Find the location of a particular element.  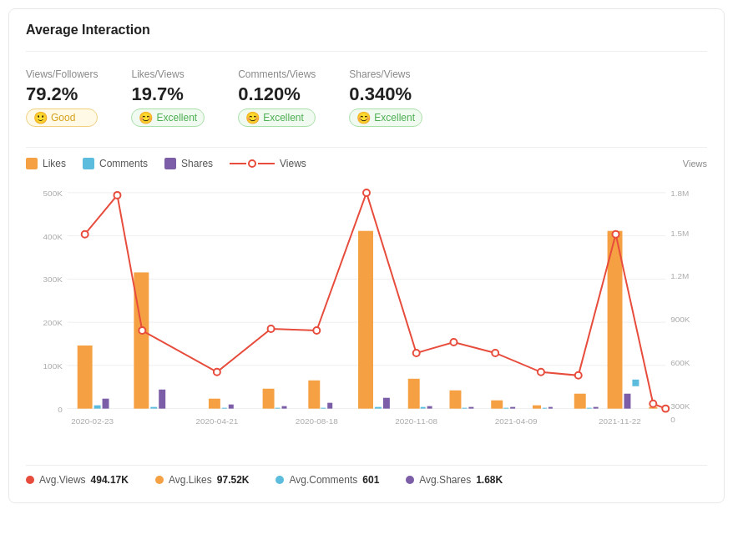

svg-text: 1.8M is located at coordinates (680, 194).